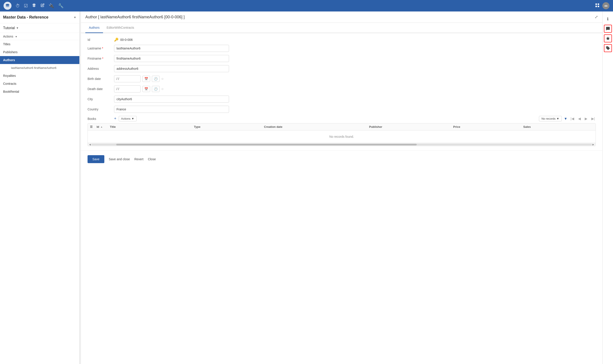 The height and width of the screenshot is (364, 613). I want to click on wrench-icon: 🔧, so click(61, 6).